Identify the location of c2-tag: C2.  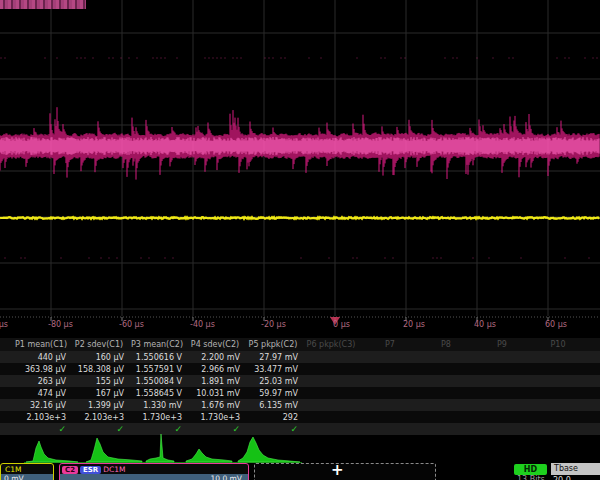
(70, 470).